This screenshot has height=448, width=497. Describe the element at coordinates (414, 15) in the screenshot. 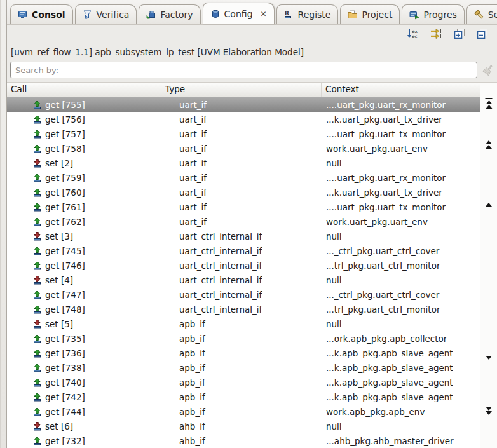

I see `progress-icon` at that location.